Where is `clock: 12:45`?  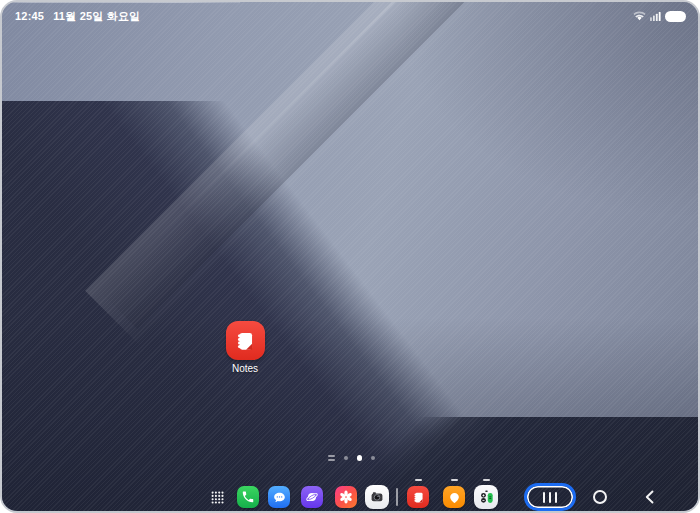
clock: 12:45 is located at coordinates (30, 16).